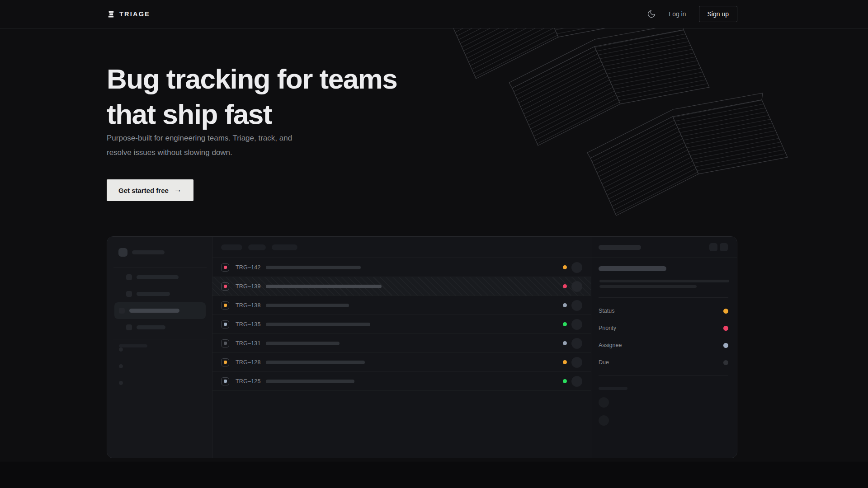  What do you see at coordinates (160, 247) in the screenshot?
I see `workspace-switcher` at bounding box center [160, 247].